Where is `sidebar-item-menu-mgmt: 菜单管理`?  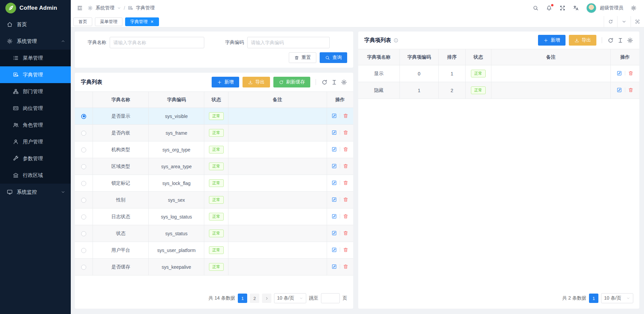
sidebar-item-menu-mgmt: 菜单管理 is located at coordinates (36, 58).